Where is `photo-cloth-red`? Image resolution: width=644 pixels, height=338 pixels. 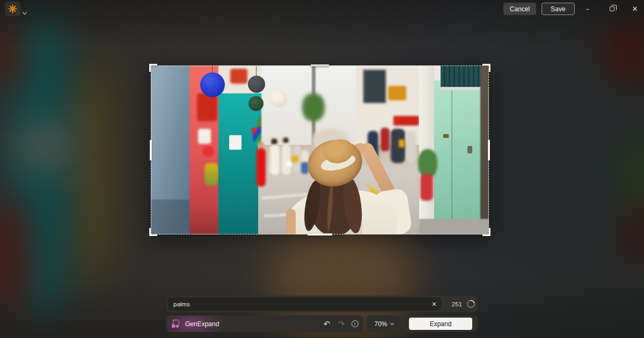
photo-cloth-red is located at coordinates (427, 187).